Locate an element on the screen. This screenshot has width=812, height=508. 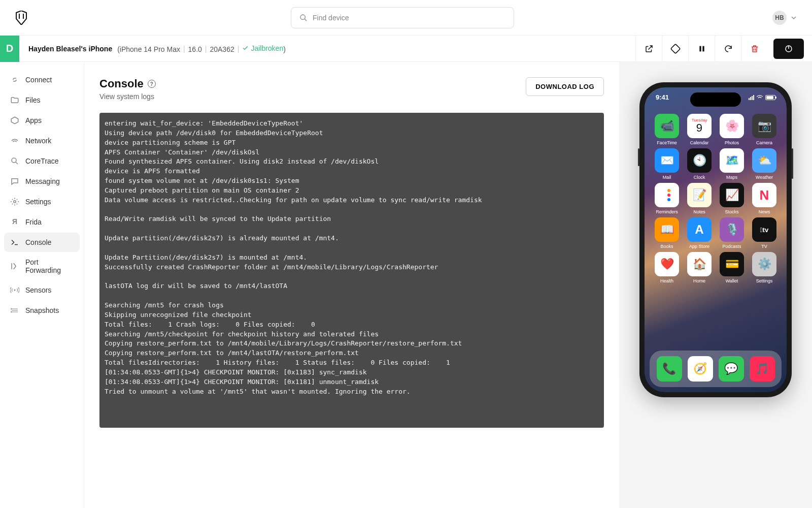
dock-app-phone: 📞 is located at coordinates (669, 369).